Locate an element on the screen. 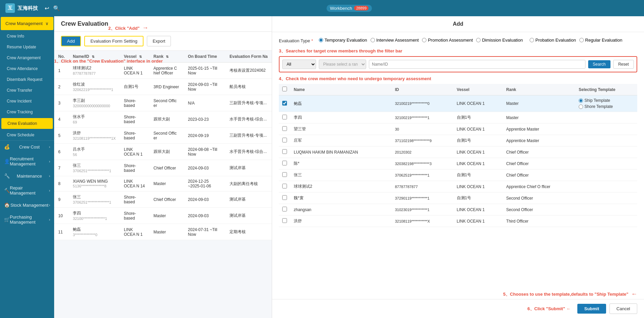 The image size is (644, 318). search-icon: 🔍 is located at coordinates (57, 8).